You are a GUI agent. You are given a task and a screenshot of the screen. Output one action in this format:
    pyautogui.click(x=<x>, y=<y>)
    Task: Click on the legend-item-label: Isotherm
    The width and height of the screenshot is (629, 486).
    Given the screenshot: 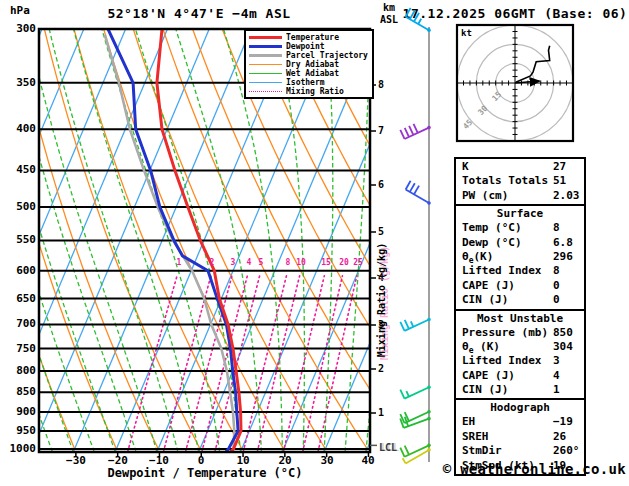 What is the action you would take?
    pyautogui.click(x=306, y=82)
    